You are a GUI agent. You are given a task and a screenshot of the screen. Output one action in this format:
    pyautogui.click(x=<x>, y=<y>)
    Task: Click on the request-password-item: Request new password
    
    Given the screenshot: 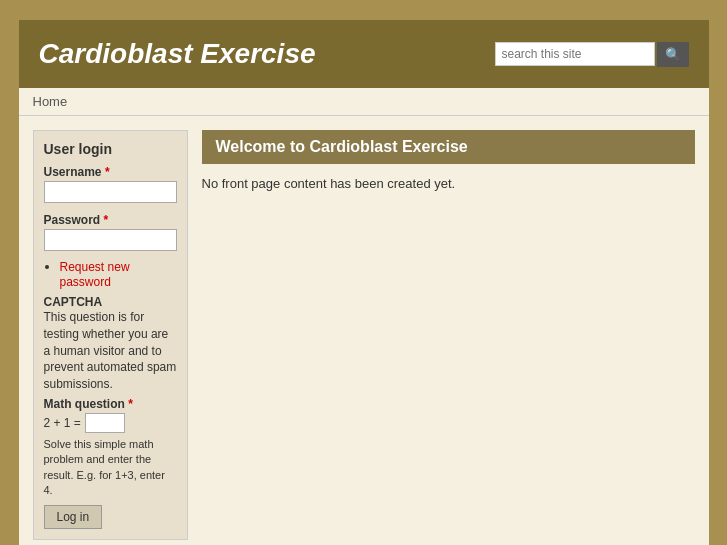 What is the action you would take?
    pyautogui.click(x=118, y=274)
    